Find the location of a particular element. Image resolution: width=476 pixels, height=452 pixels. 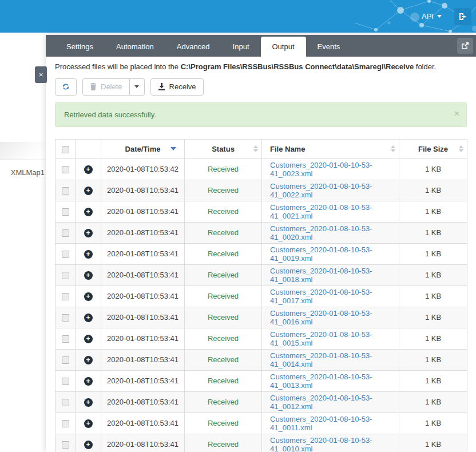

file-link: Customers_2020-01-08-10-53-41_0010.xml is located at coordinates (321, 444).